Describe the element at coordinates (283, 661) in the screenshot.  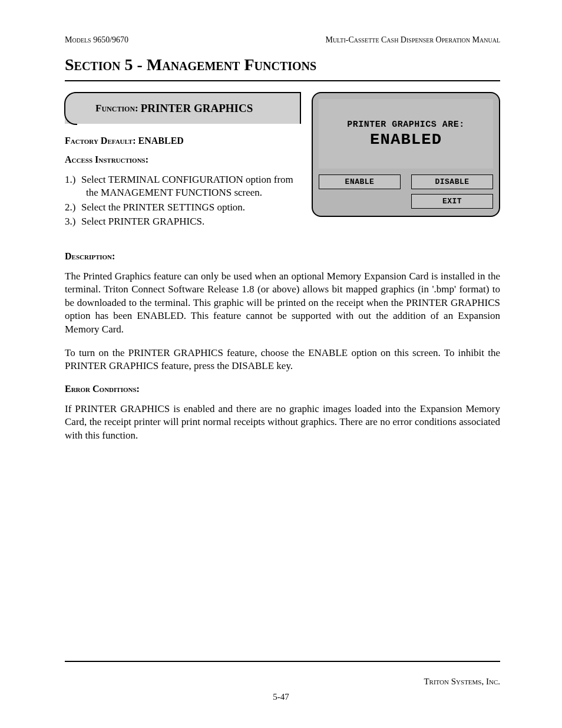
I see `footer-divider` at that location.